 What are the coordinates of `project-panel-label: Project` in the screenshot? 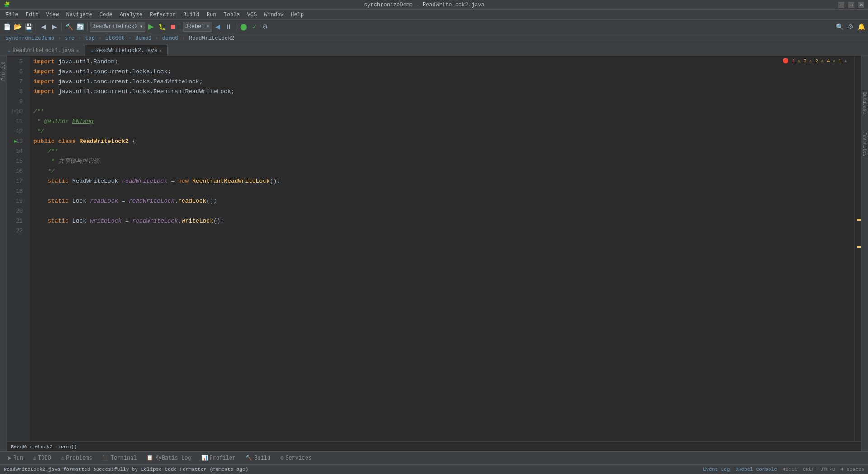 It's located at (4, 71).